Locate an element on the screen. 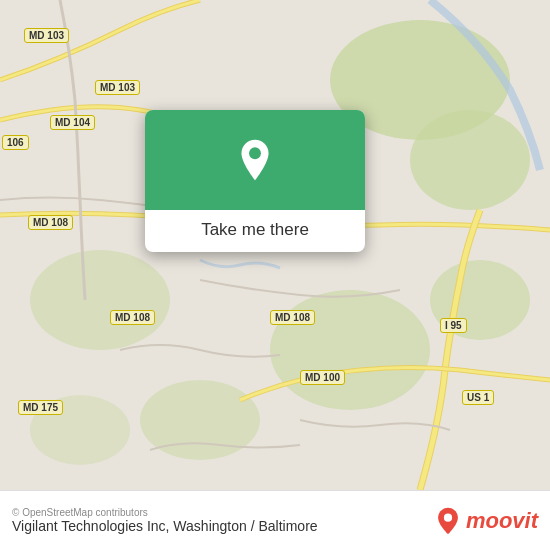 The image size is (550, 550). road-label-i95: I 95 is located at coordinates (454, 326).